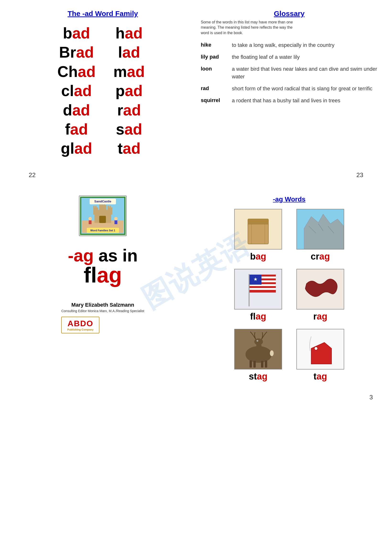 This screenshot has height=543, width=392. Describe the element at coordinates (258, 349) in the screenshot. I see `stag-image` at that location.